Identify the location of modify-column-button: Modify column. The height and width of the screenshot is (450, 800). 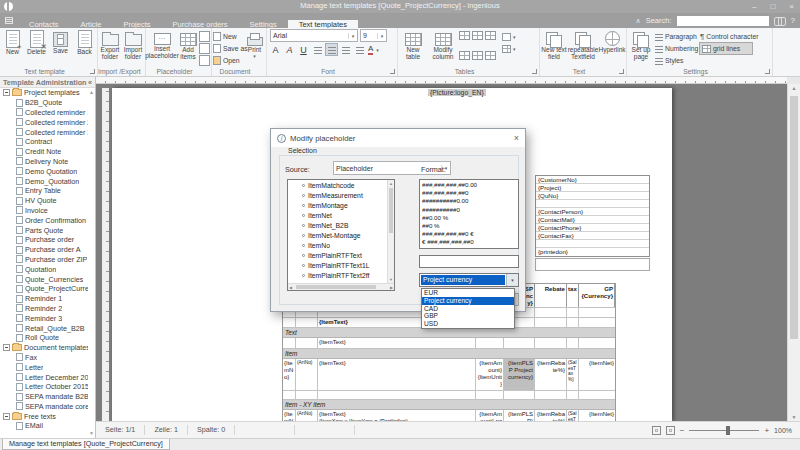
(443, 49).